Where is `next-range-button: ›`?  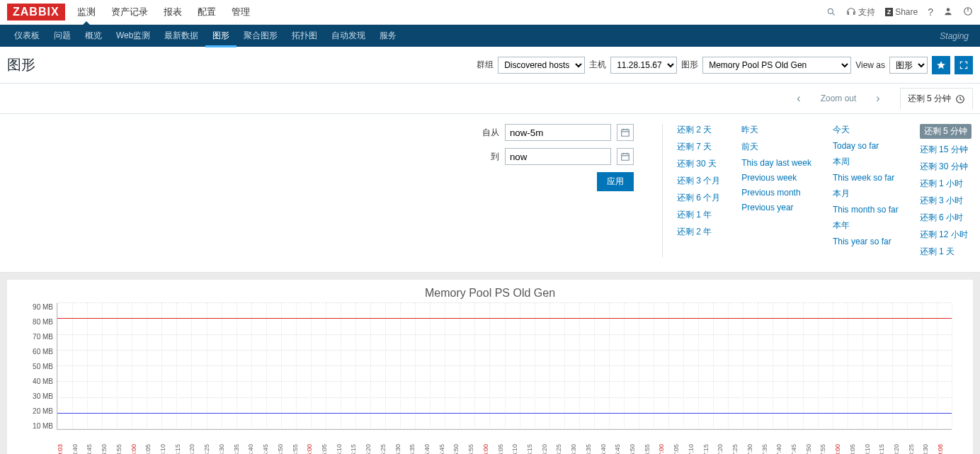
next-range-button: › is located at coordinates (878, 98).